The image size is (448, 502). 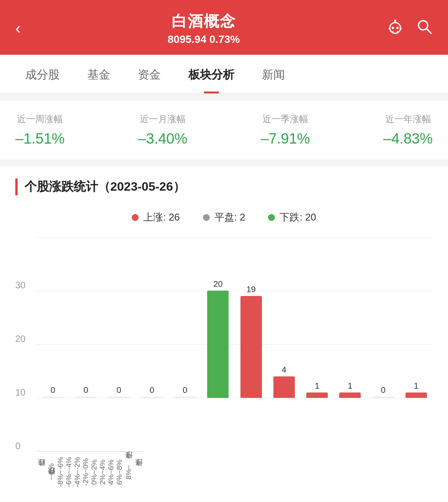 I want to click on x-axis-label: 2%~4%, so click(x=103, y=472).